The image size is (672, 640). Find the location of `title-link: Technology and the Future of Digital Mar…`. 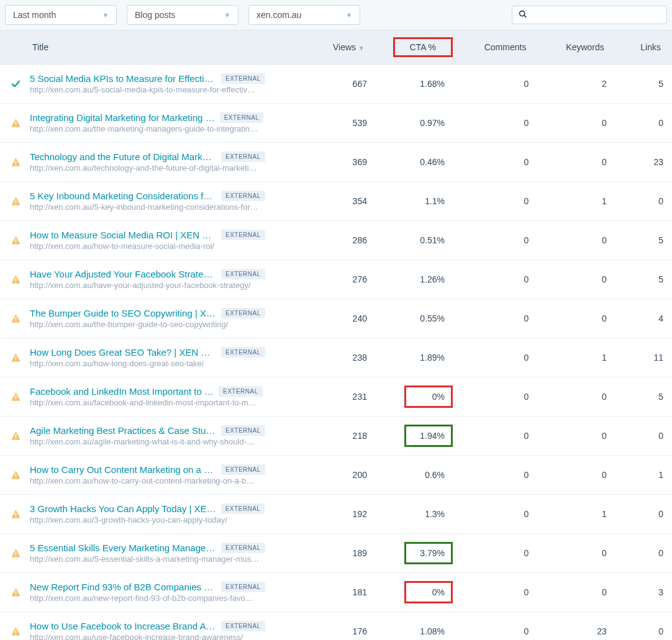

title-link: Technology and the Future of Digital Mar… is located at coordinates (123, 156).